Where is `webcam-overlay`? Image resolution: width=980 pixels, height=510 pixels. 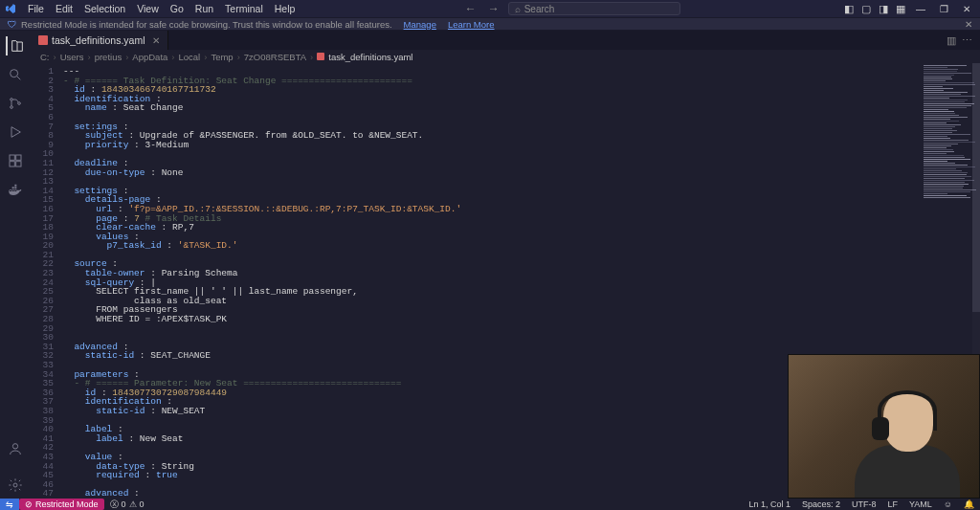 webcam-overlay is located at coordinates (884, 427).